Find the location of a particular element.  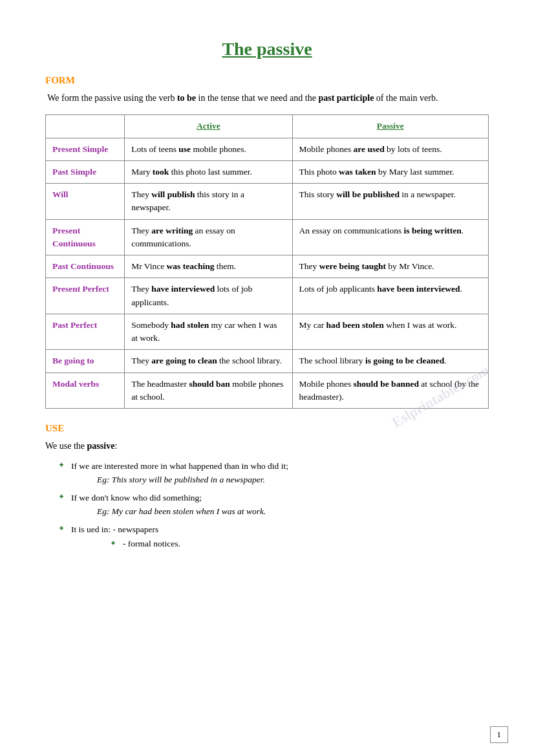

bullet-1: If we are interested more in what happen… is located at coordinates (273, 473).